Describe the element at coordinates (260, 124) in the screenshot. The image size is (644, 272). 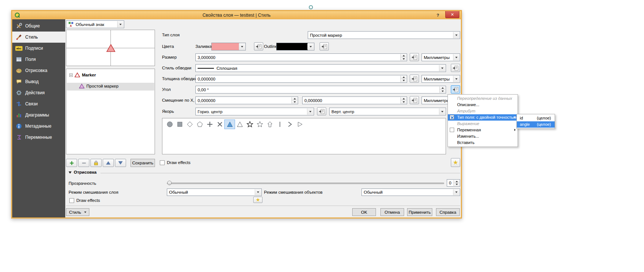
I see `shape-star-outline` at that location.